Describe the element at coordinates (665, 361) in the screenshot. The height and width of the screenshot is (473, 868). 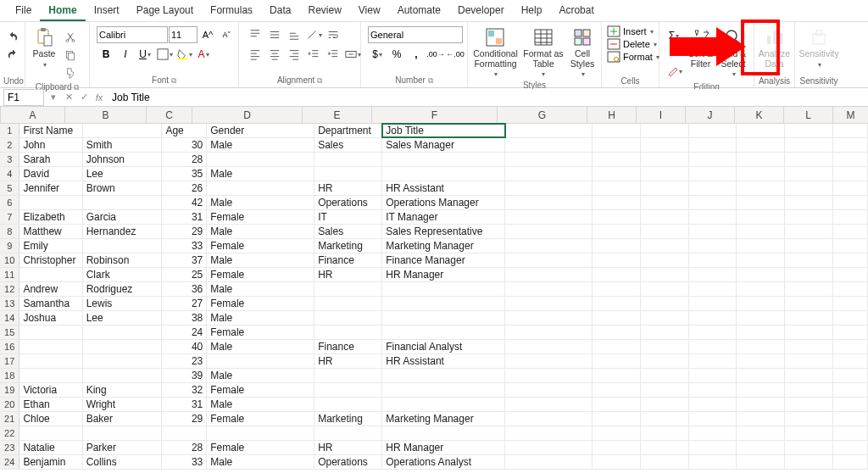
I see `cell-I17` at that location.